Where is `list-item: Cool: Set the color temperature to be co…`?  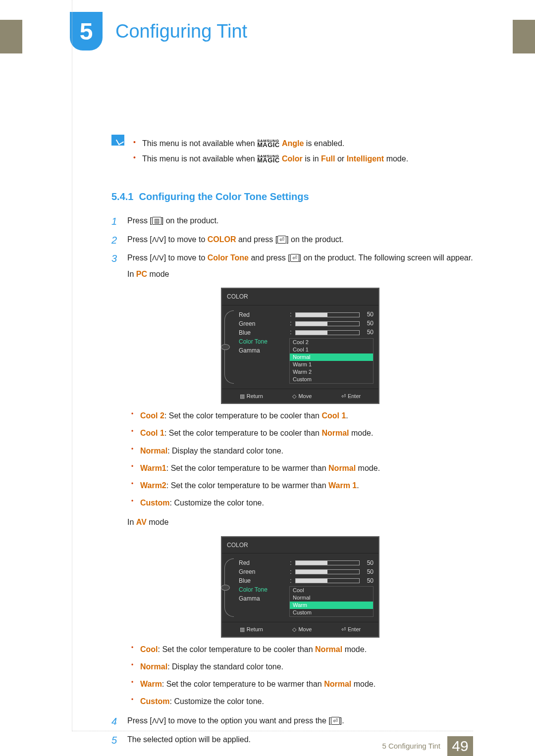 list-item: Cool: Set the color temperature to be co… is located at coordinates (300, 650).